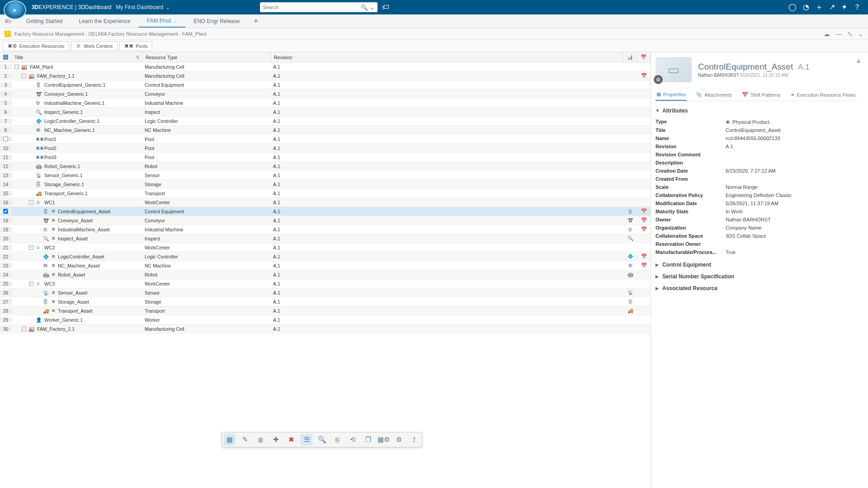 The image size is (868, 488). Describe the element at coordinates (714, 95) in the screenshot. I see `side-tab-attachments: 📎Attachments` at that location.